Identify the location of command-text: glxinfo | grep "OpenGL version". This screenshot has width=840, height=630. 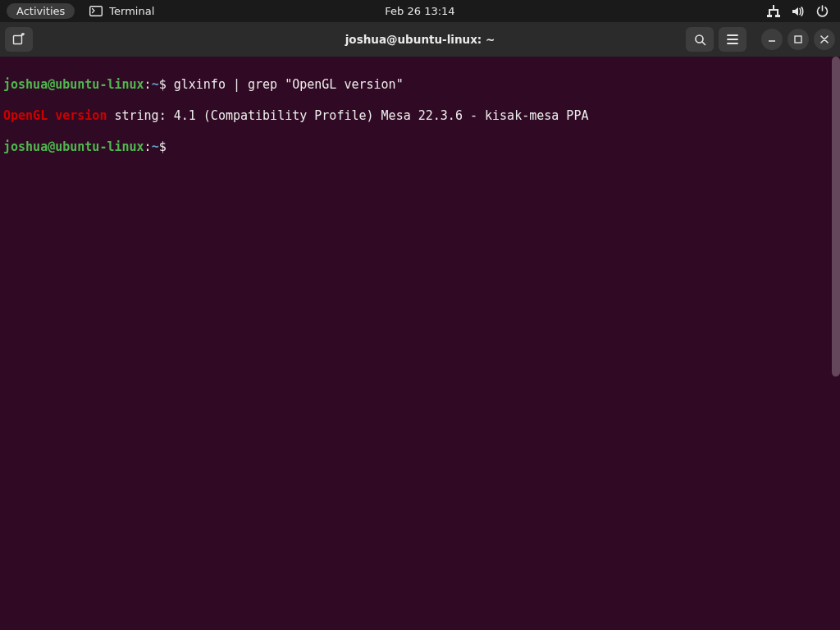
(285, 84).